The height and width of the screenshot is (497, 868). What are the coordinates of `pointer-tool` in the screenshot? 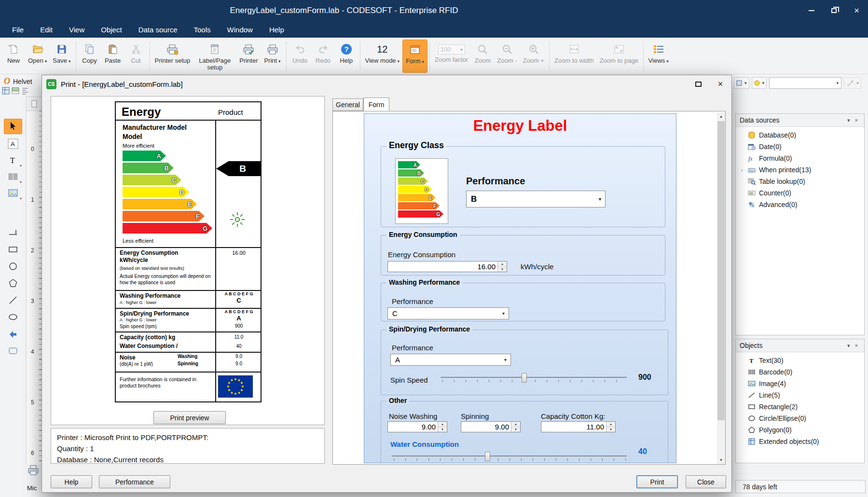 It's located at (13, 126).